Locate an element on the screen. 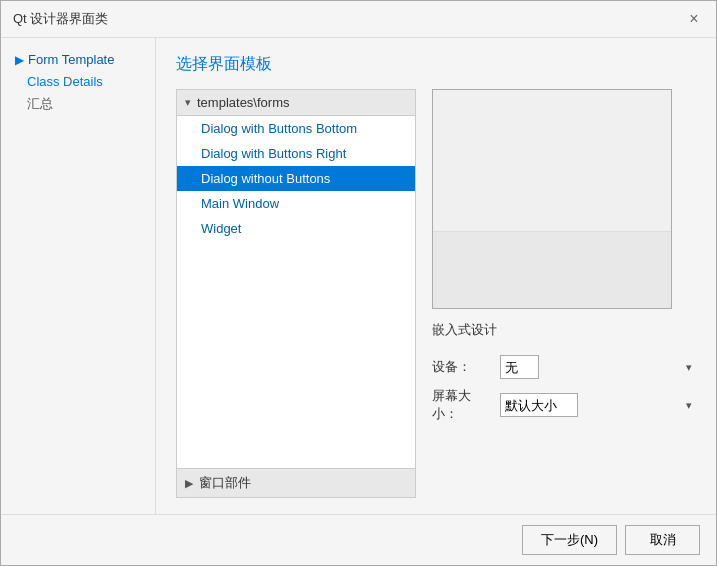  list-item-widget: Widget is located at coordinates (296, 228).